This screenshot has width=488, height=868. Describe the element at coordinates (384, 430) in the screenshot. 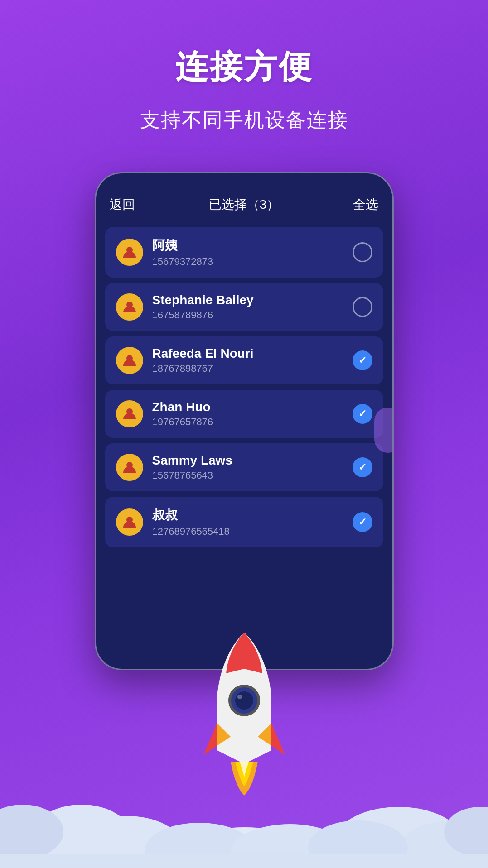

I see `decorative-shape` at that location.